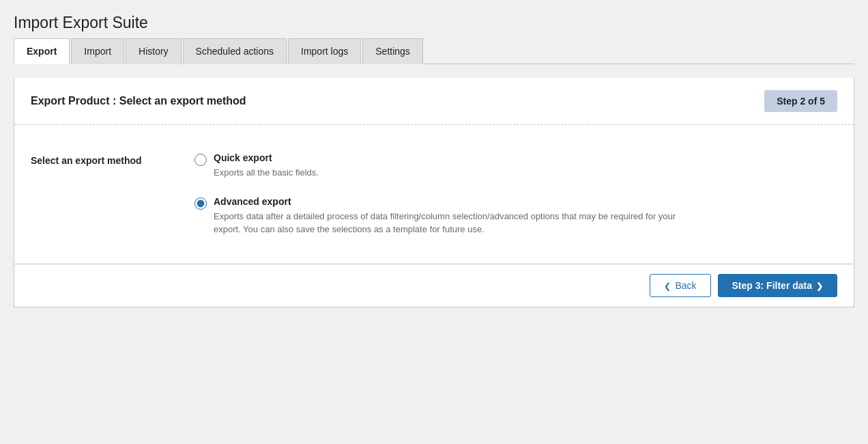  What do you see at coordinates (801, 101) in the screenshot?
I see `step-badge: Step 2 of 5` at bounding box center [801, 101].